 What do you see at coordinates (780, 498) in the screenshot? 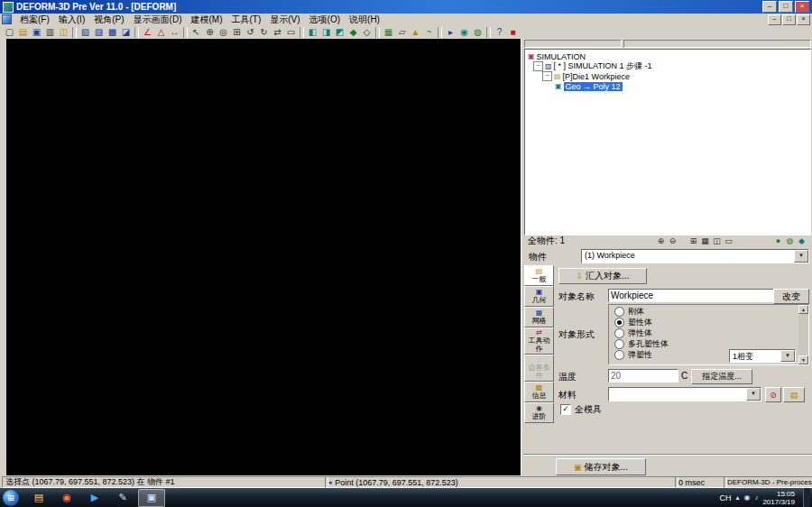
I see `clock: 15:05 2017/3/19` at bounding box center [780, 498].